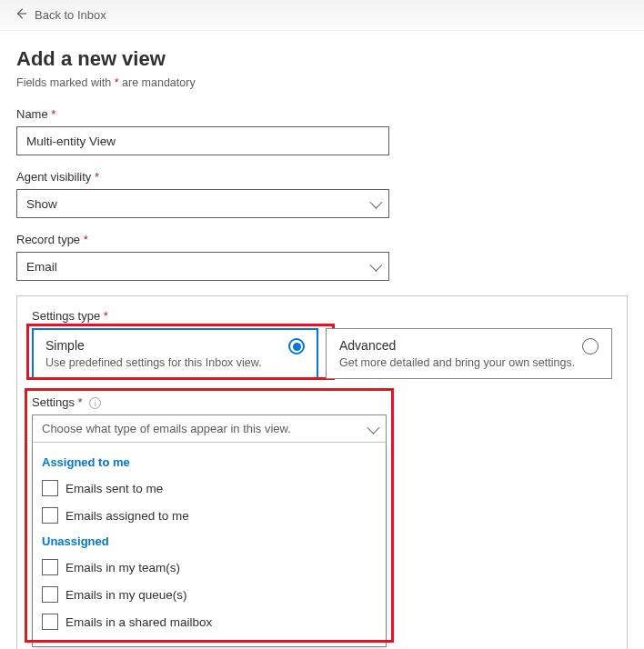 The image size is (644, 649). What do you see at coordinates (209, 488) in the screenshot?
I see `option-emails-sent-to-me: Emails sent to me` at bounding box center [209, 488].